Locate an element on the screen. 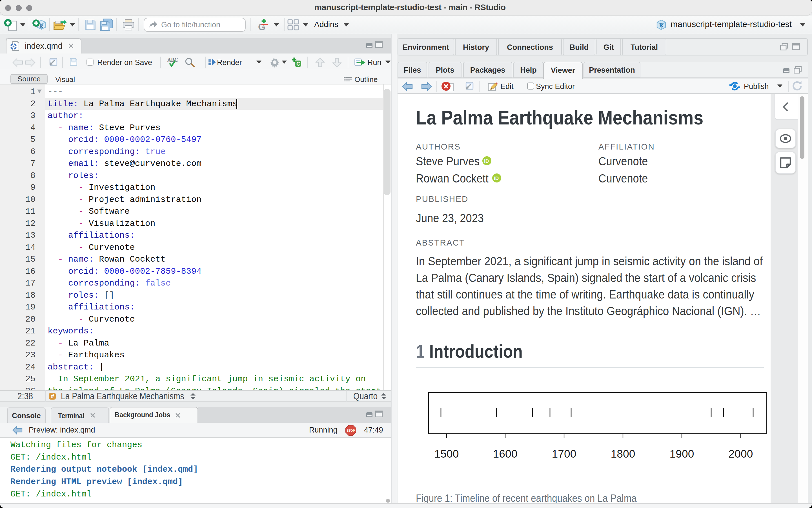 This screenshot has height=508, width=812. svg-text: 2000 is located at coordinates (741, 454).